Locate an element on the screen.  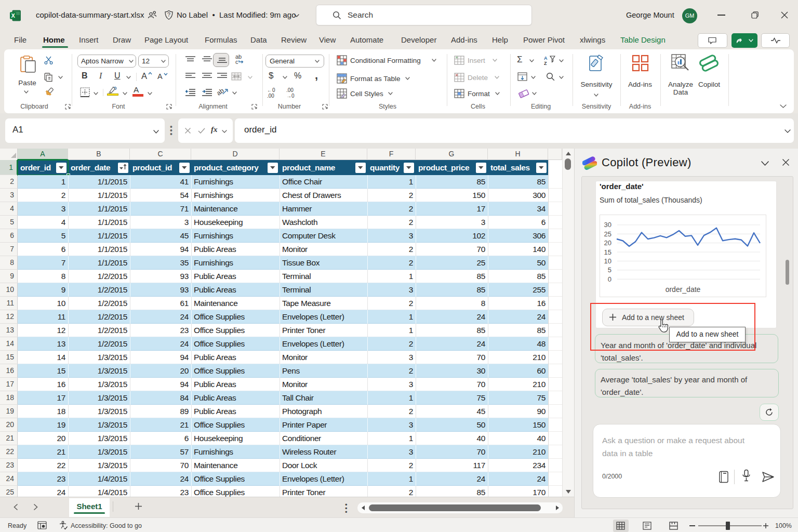
svg-text: 5 is located at coordinates (610, 270).